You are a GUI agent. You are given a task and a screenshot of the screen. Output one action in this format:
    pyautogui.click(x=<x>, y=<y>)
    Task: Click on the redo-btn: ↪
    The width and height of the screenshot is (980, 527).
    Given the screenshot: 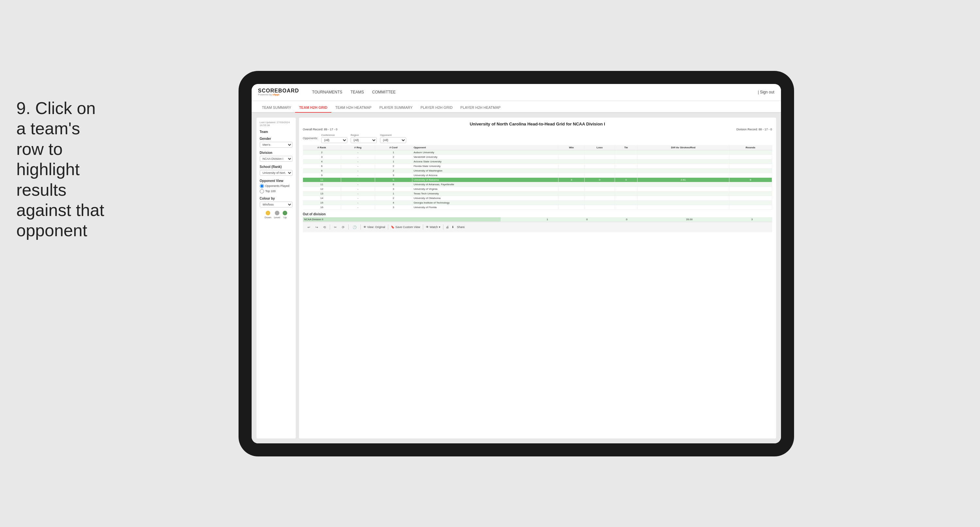 What is the action you would take?
    pyautogui.click(x=317, y=228)
    